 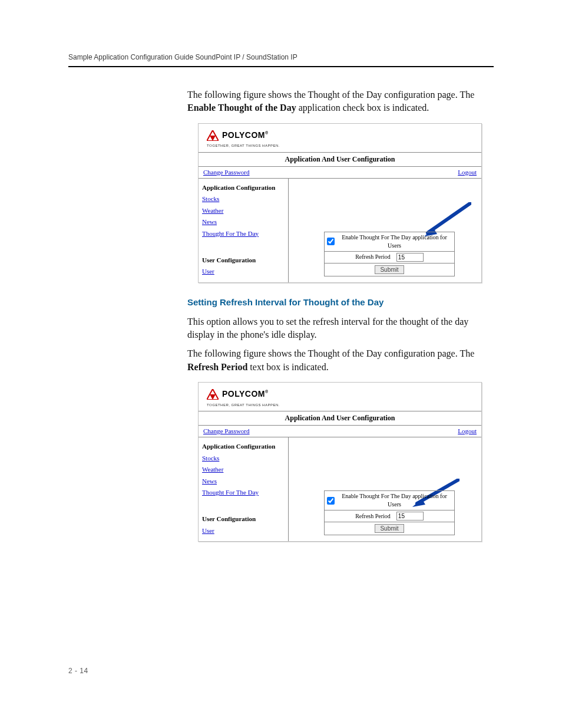 I want to click on section-para-1: This option allows you to set the refres…, so click(x=340, y=329).